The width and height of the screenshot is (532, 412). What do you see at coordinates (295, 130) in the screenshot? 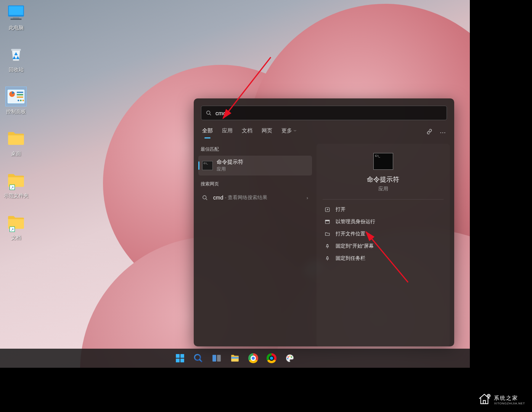
I see `chevron-down-icon` at bounding box center [295, 130].